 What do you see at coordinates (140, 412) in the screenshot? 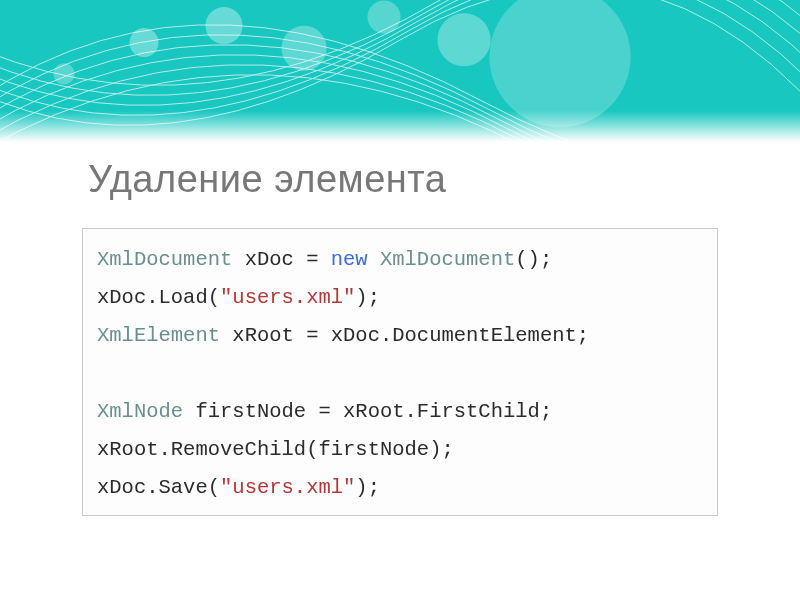
I see `code-token: XmlNode` at bounding box center [140, 412].